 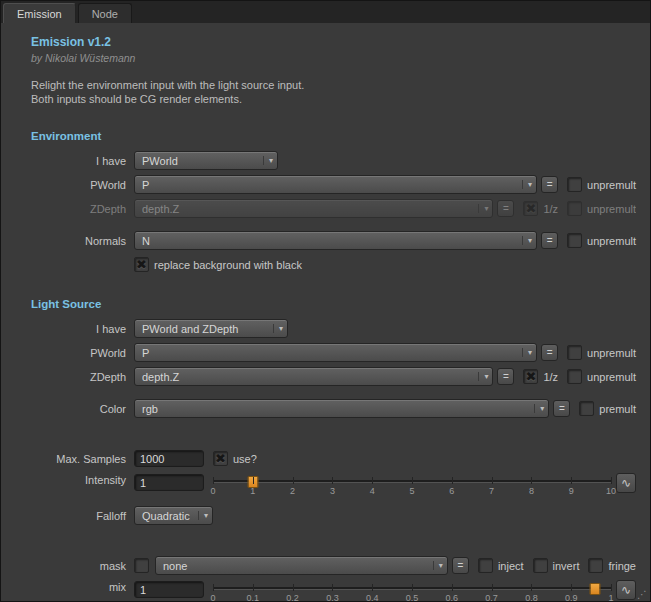 I want to click on light-pworld-unpremult-checkbox, so click(x=574, y=352).